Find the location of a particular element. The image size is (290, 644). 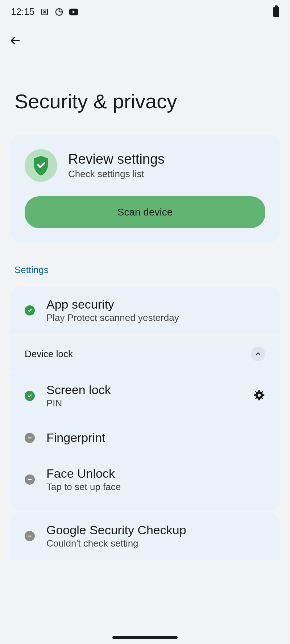

fingerprint-title: Fingerprint is located at coordinates (156, 438).